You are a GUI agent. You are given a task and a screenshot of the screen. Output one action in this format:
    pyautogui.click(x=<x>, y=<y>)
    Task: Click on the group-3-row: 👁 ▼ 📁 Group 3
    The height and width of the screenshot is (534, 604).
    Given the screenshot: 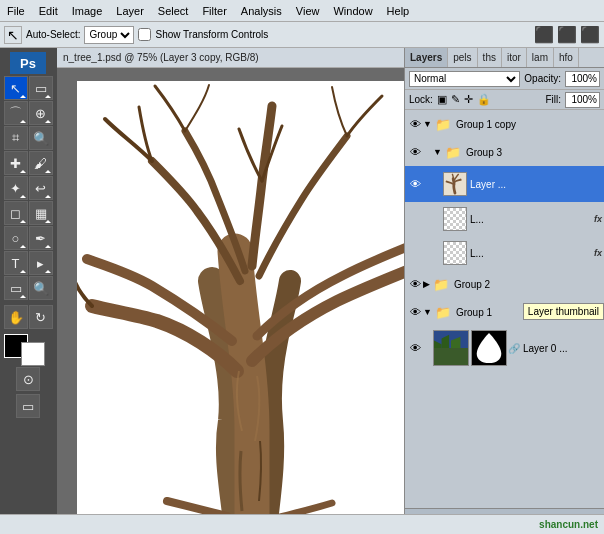 What is the action you would take?
    pyautogui.click(x=504, y=152)
    